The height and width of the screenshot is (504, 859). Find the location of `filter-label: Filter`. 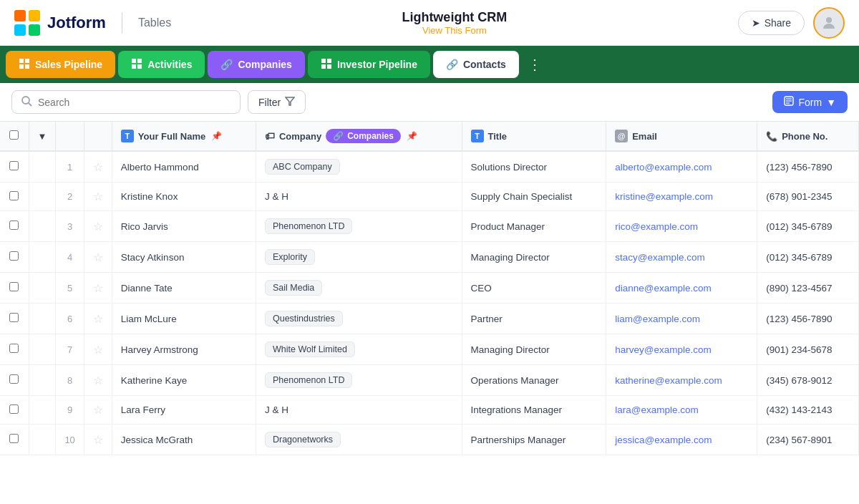

filter-label: Filter is located at coordinates (269, 102).